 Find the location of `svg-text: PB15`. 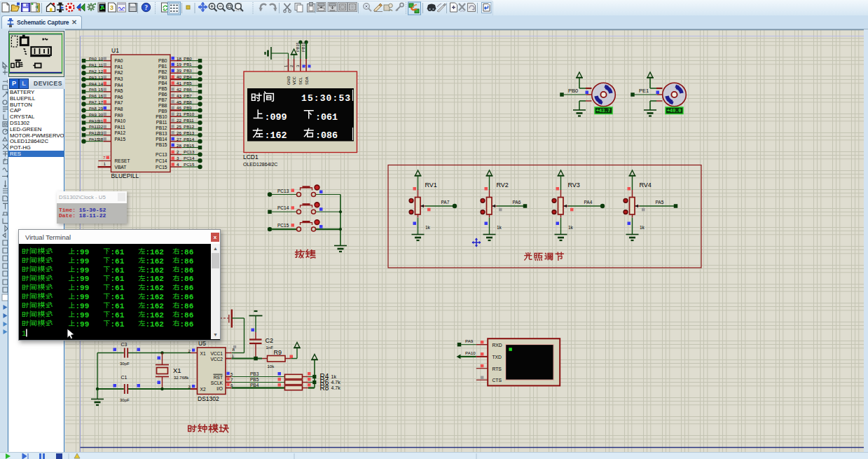

svg-text: PB15 is located at coordinates (161, 144).